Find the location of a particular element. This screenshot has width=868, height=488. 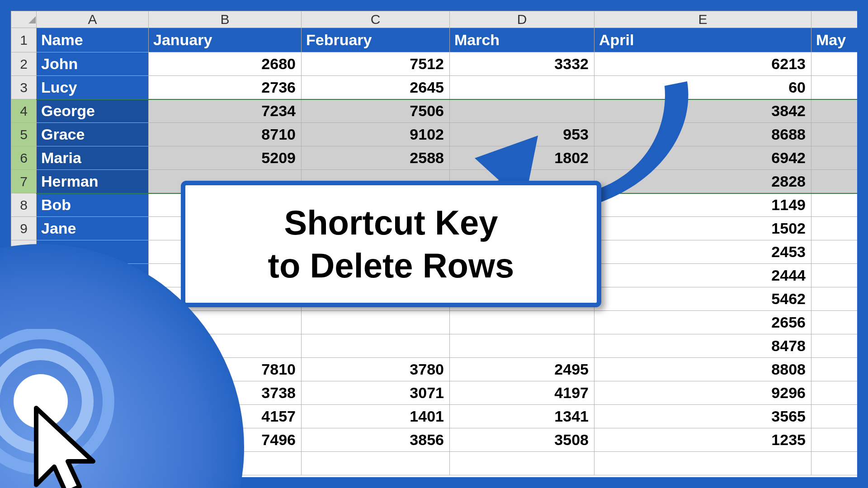

header-cell-C: February is located at coordinates (376, 40).